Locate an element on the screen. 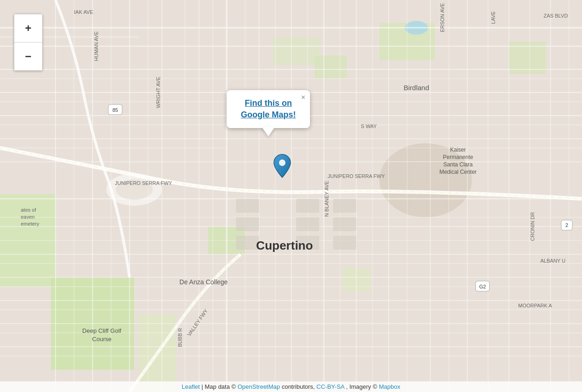 The height and width of the screenshot is (392, 582). popup-link-line1: Find this on is located at coordinates (268, 103).